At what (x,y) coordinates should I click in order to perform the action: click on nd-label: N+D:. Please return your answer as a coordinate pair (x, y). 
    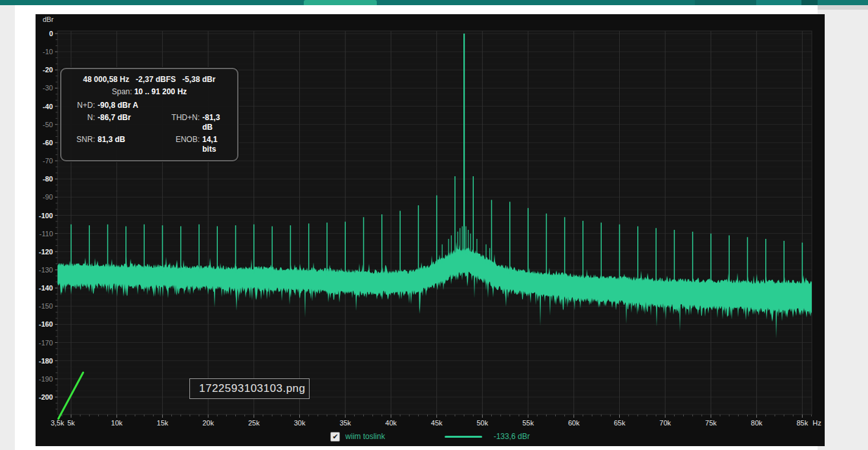
    Looking at the image, I should click on (83, 106).